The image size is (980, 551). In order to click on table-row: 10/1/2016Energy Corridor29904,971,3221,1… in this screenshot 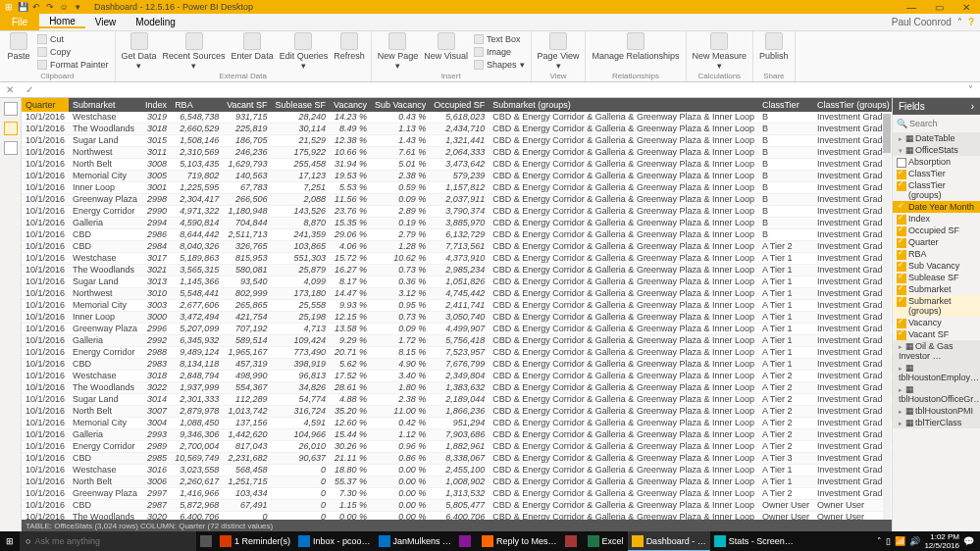, I will do `click(457, 212)`.